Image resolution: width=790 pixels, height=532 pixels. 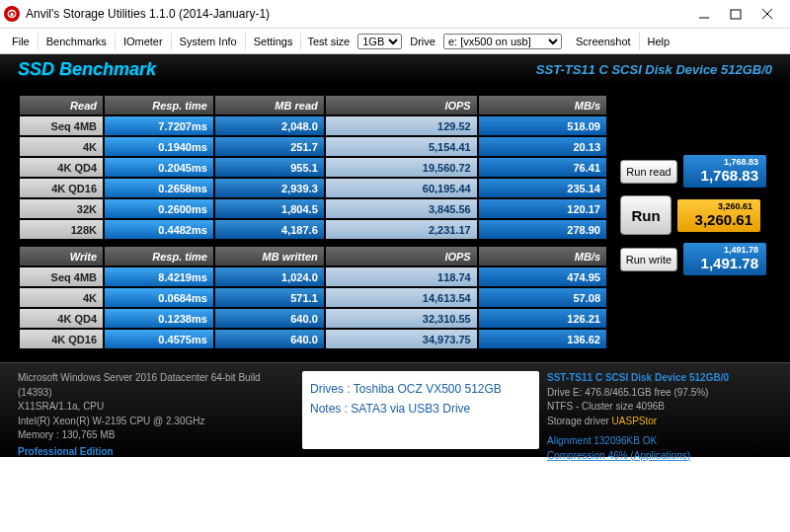 What do you see at coordinates (719, 215) in the screenshot?
I see `total-score: 3,260.61 3,260.61` at bounding box center [719, 215].